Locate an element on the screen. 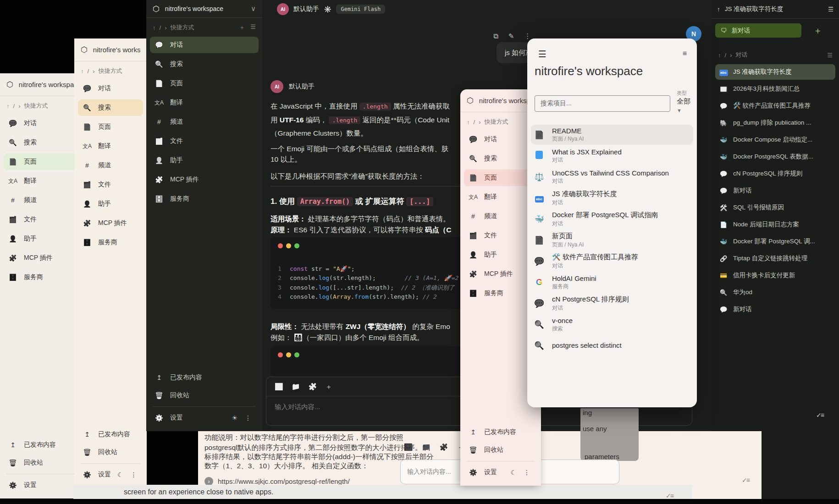  search-result-item: 💬 🛠️ 软件产品宣传图工具推荐对话 is located at coordinates (612, 261).